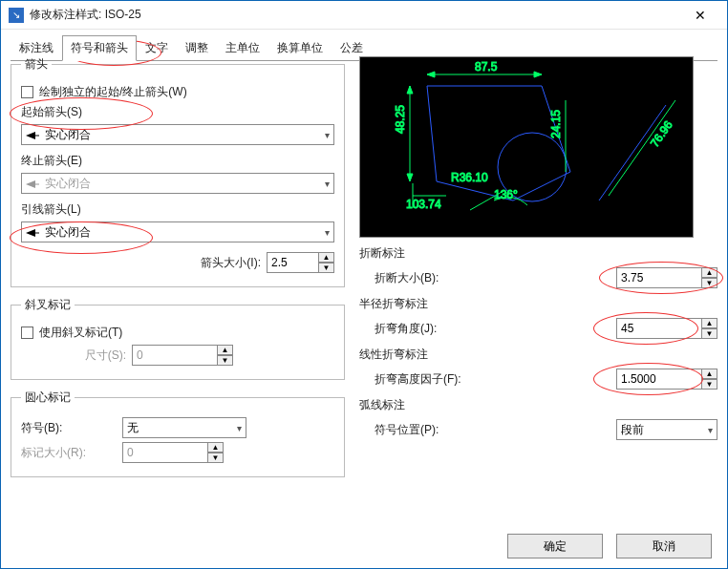 The width and height of the screenshot is (728, 569). I want to click on draw-separate-label: 绘制独立的起始/终止箭头(W), so click(113, 92).